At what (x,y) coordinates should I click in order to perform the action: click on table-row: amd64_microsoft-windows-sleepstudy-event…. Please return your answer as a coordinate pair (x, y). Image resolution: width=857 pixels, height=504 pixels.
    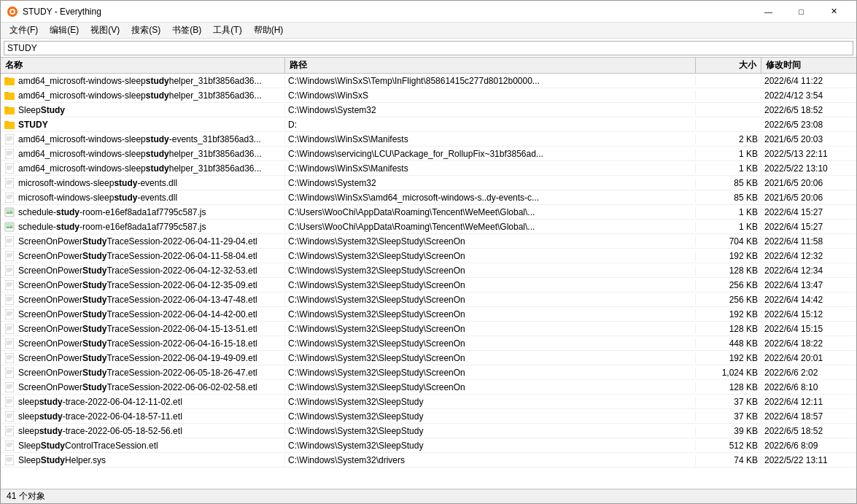
    Looking at the image, I should click on (429, 139).